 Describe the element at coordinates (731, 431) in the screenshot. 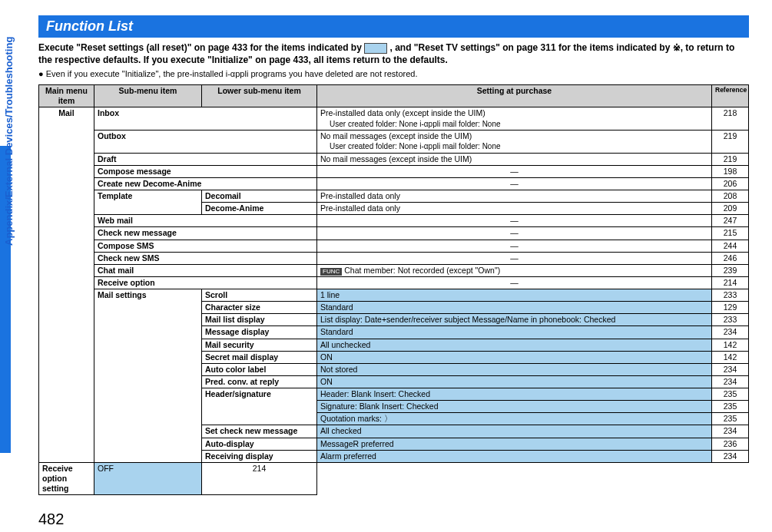

I see `ref-setchecknew: 234` at that location.